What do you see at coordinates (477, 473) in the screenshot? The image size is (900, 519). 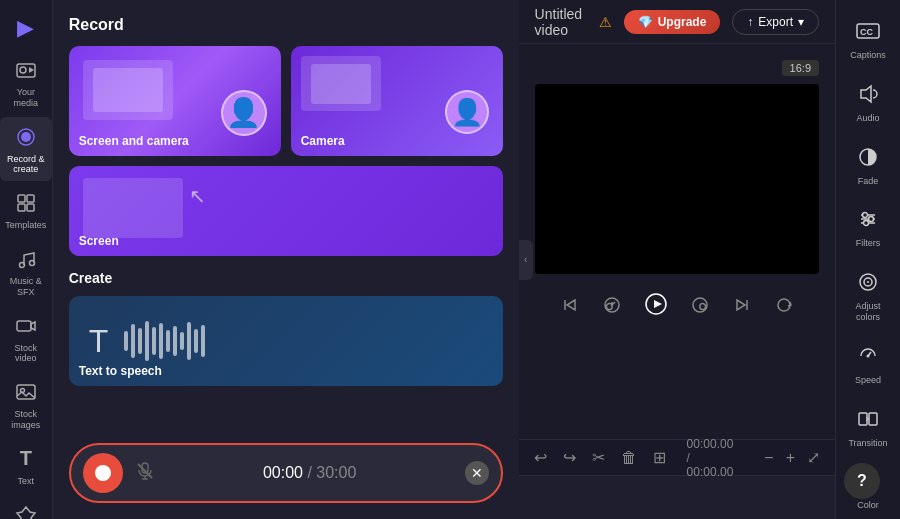 I see `close-recording-button: ✕` at bounding box center [477, 473].